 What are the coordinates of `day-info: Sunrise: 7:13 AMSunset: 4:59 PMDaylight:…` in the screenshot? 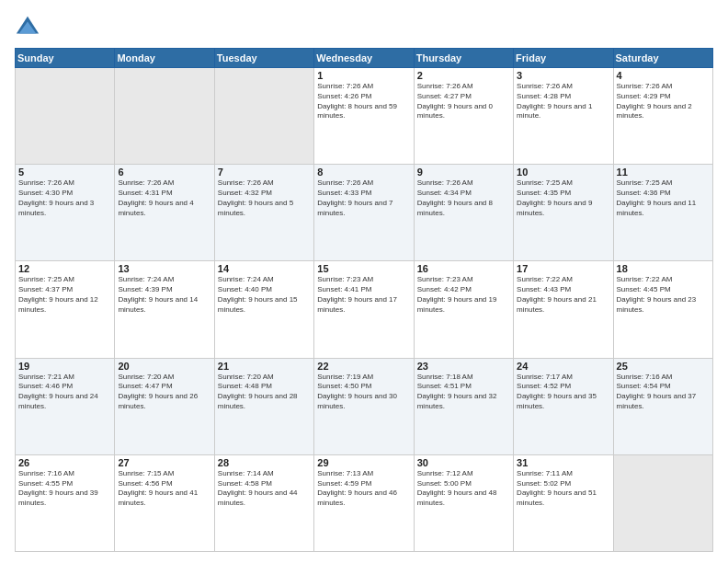 It's located at (364, 489).